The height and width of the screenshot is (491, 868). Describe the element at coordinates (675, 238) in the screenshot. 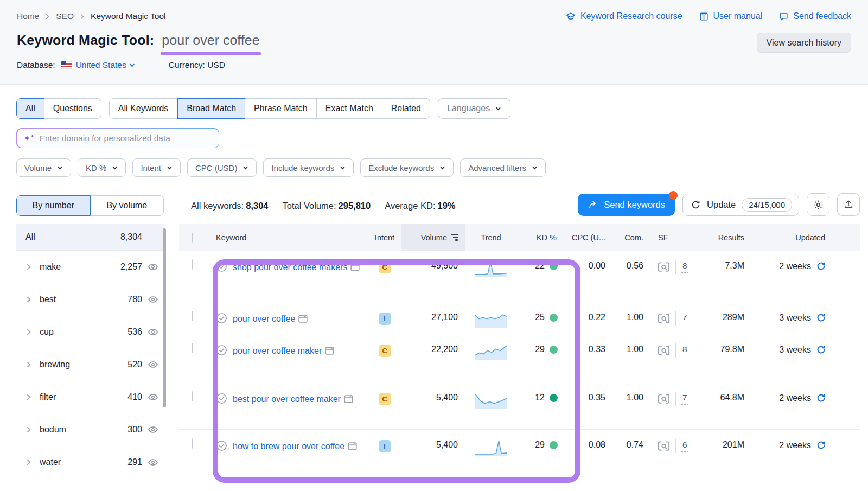

I see `column-header-sf: SF` at that location.